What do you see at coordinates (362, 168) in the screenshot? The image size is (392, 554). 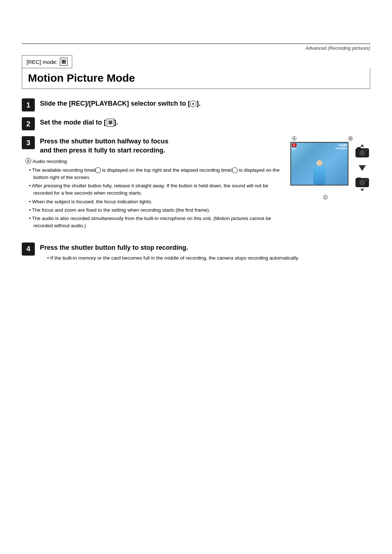 I see `icons-column` at bounding box center [362, 168].